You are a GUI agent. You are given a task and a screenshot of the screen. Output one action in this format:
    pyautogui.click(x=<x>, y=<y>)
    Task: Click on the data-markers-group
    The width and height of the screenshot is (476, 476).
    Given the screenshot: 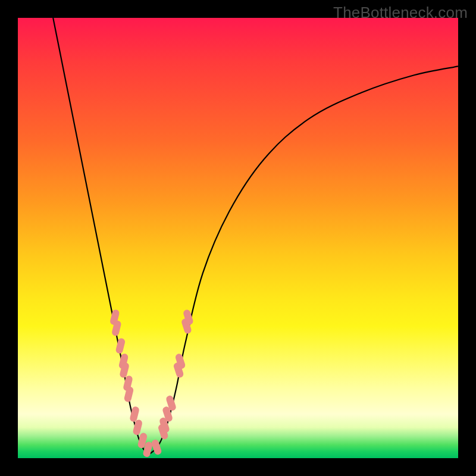 What is the action you would take?
    pyautogui.click(x=152, y=383)
    